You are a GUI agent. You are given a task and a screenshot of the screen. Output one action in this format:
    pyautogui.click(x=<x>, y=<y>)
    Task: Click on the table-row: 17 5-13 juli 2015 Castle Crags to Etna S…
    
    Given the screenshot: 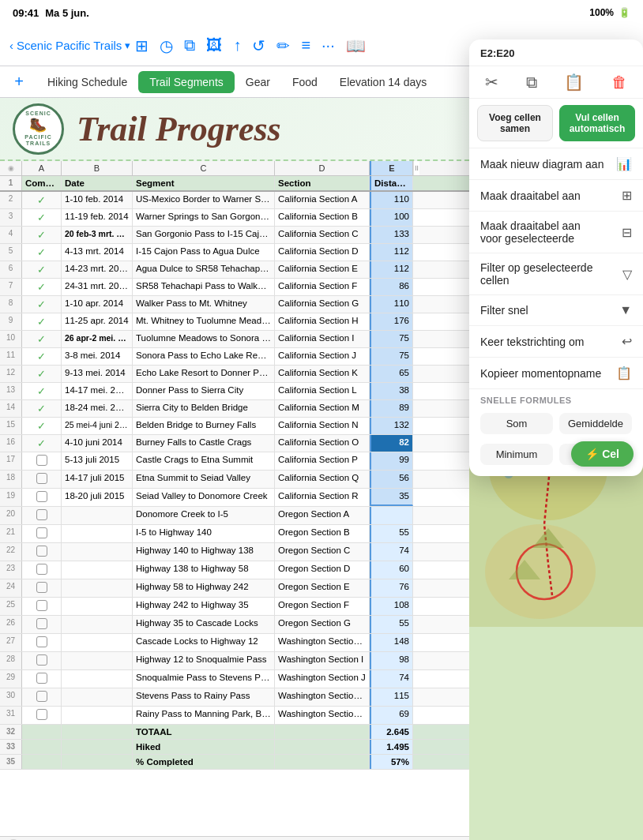 What is the action you would take?
    pyautogui.click(x=235, y=461)
    